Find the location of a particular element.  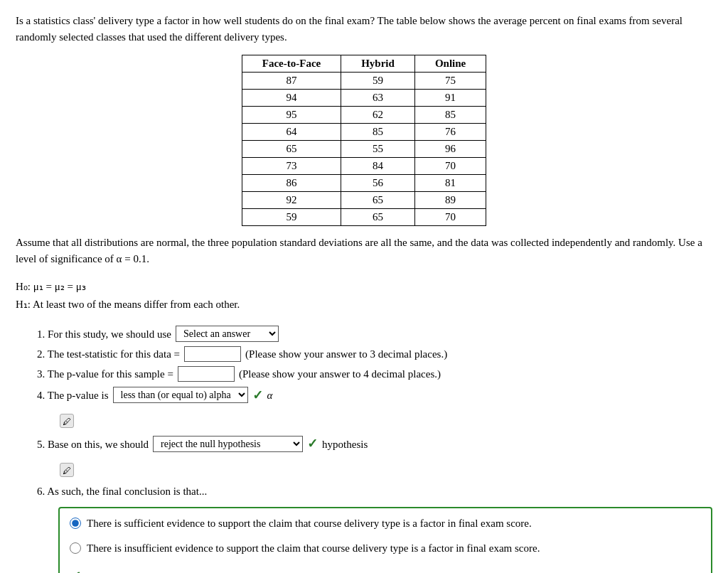

item2-label: 2. The test-statistic for this data = is located at coordinates (108, 354).